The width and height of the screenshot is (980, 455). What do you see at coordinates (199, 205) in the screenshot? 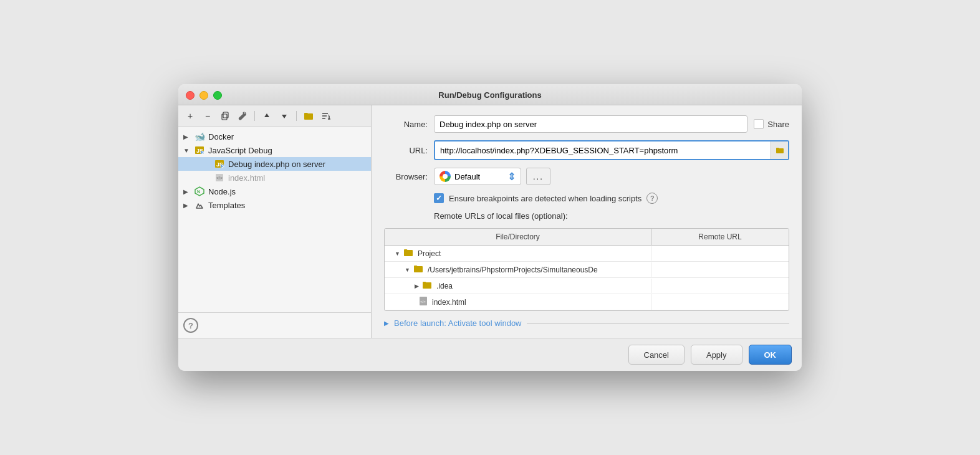
I see `templates-icon` at bounding box center [199, 205].